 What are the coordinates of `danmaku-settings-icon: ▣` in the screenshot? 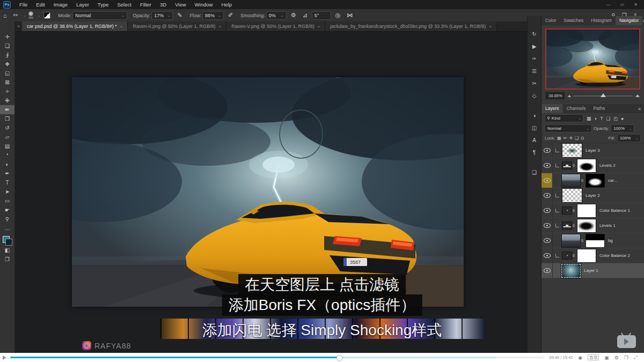 It's located at (606, 358).